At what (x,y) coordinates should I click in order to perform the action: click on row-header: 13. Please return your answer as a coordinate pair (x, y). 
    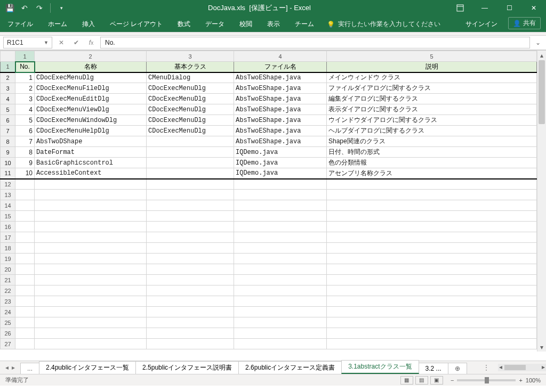
    Looking at the image, I should click on (8, 195).